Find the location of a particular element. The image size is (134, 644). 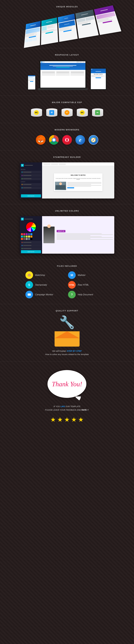

colors-main: ABOUT US is located at coordinates (78, 235).